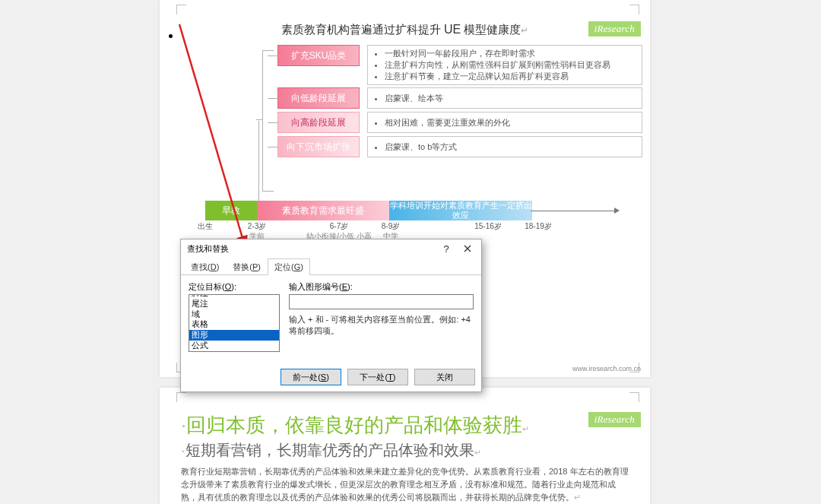  What do you see at coordinates (323, 211) in the screenshot?
I see `timeline-segment-quality: 素质教育需求最旺盛` at bounding box center [323, 211].